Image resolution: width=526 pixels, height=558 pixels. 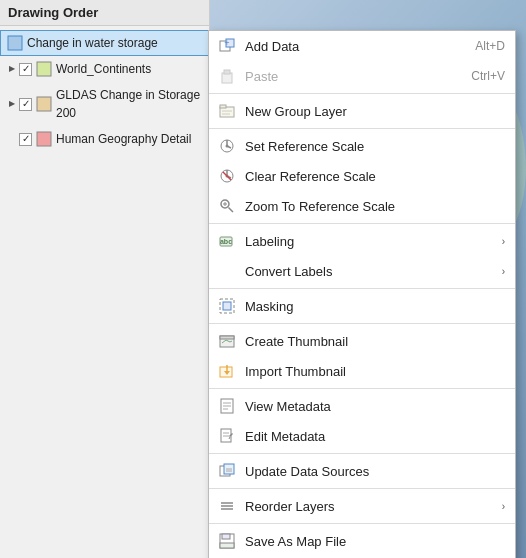 What do you see at coordinates (227, 406) in the screenshot?
I see `view-metadata-icon` at bounding box center [227, 406].